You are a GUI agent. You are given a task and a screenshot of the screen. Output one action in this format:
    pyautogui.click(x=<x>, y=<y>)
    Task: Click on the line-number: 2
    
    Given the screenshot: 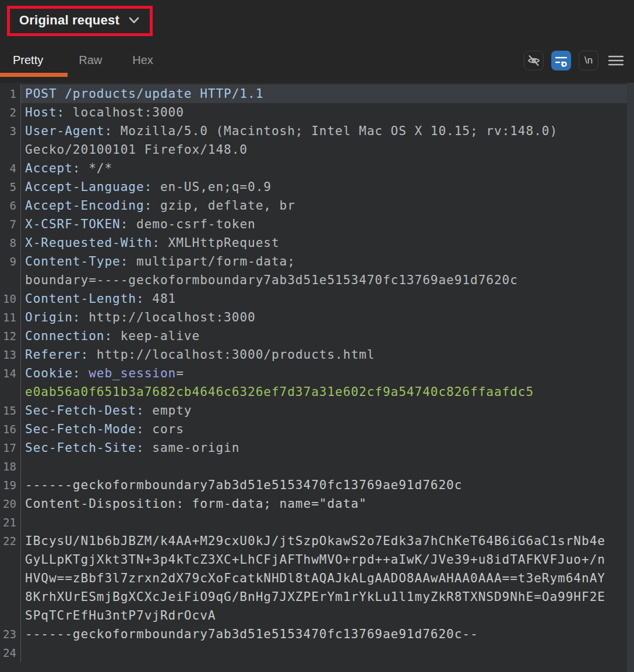 What is the action you would take?
    pyautogui.click(x=10, y=112)
    